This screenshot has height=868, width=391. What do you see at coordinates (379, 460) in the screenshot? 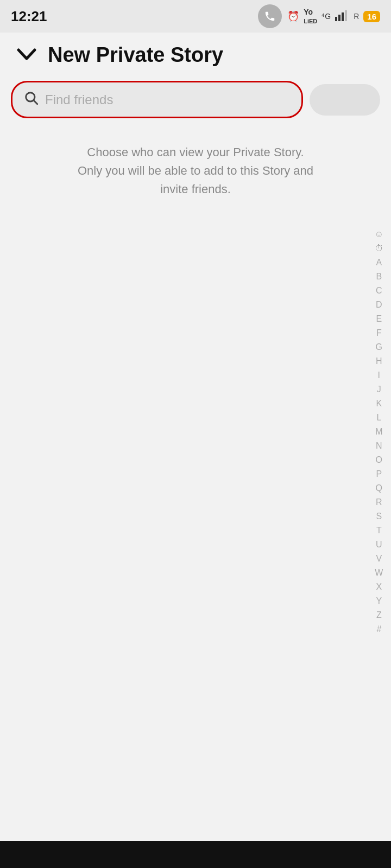
I see `alpha-letter-O: O` at bounding box center [379, 460].